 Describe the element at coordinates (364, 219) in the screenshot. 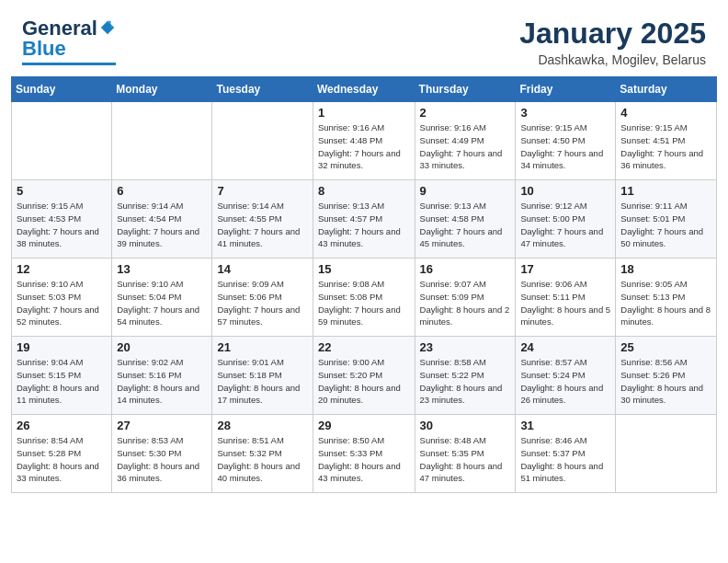

I see `week-row-2: 5Sunrise: 9:15 AM Sunset: 4:53 PM Daylig…` at that location.